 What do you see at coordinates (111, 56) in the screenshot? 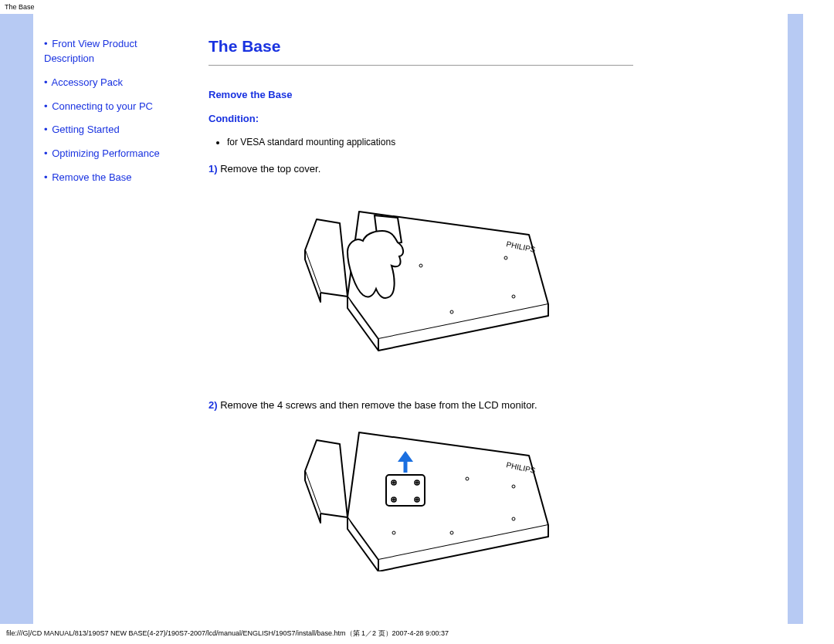
I see `sidebar-item-front-view: • Front View Product Description` at bounding box center [111, 56].